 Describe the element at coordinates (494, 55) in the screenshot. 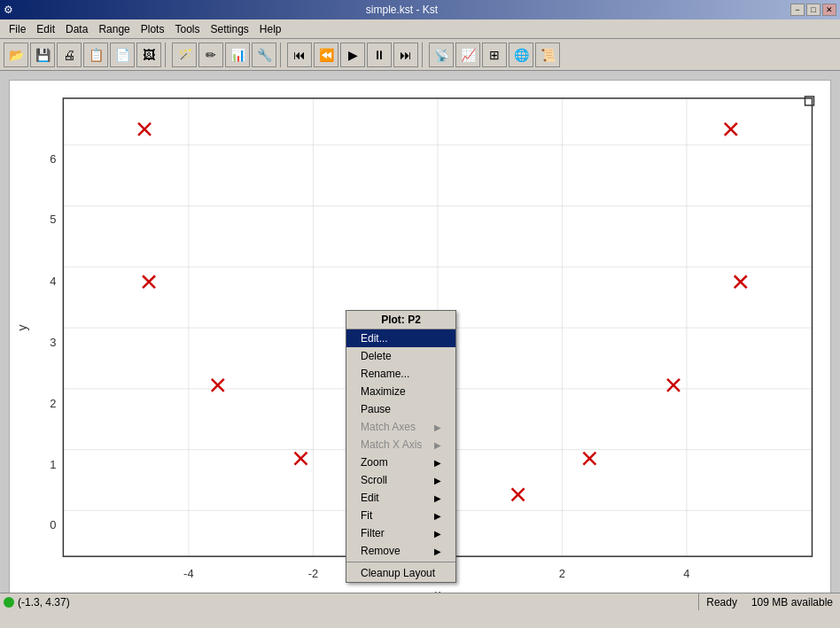

I see `toolbar-btn-matrix: ⊞` at that location.